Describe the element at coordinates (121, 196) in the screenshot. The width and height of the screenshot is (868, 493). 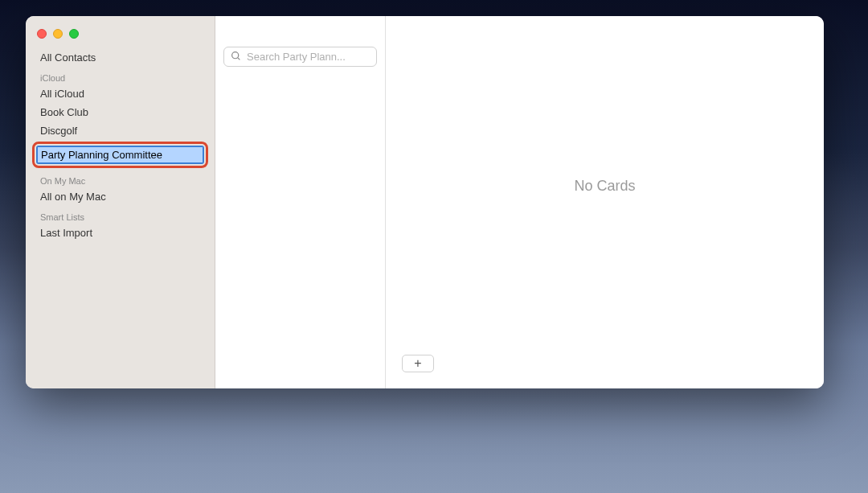
I see `sidebar-item-all-on-my-mac: All on My Mac` at that location.